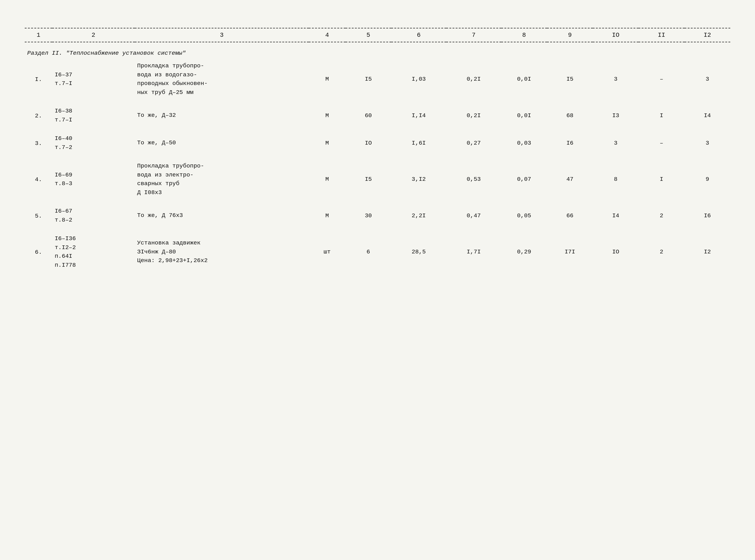  Describe the element at coordinates (707, 115) in the screenshot. I see `cell-row2-col12: I4` at that location.